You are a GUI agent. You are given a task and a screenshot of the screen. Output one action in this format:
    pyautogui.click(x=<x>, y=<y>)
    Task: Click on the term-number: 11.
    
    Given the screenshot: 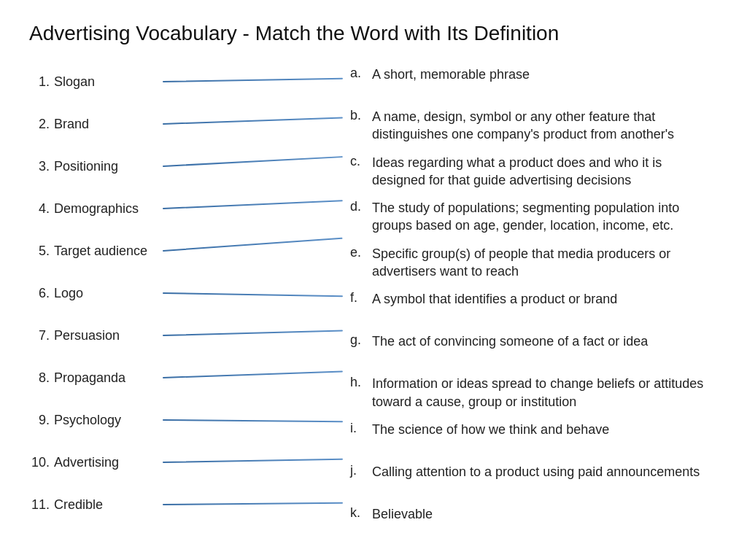 What is the action you would take?
    pyautogui.click(x=42, y=505)
    